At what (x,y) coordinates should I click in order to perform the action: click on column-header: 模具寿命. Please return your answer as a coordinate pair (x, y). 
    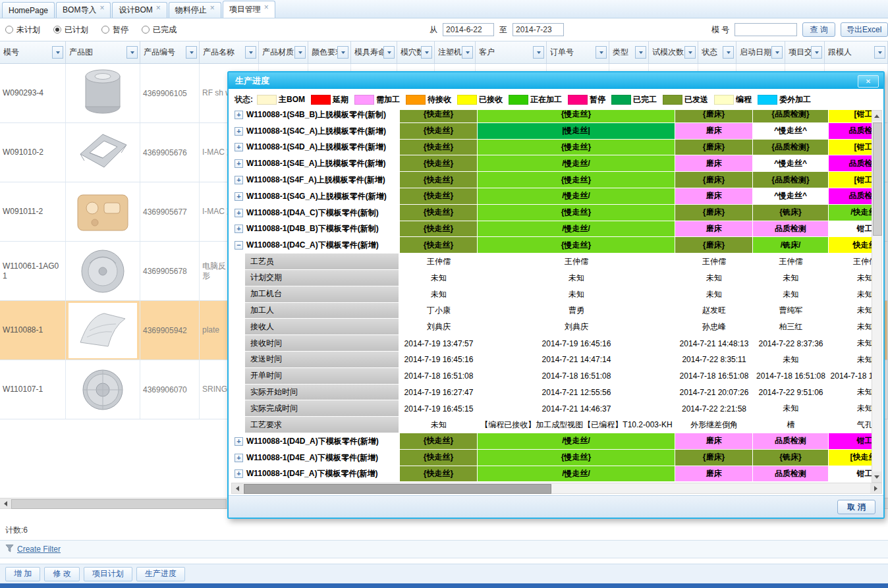
    Looking at the image, I should click on (374, 53).